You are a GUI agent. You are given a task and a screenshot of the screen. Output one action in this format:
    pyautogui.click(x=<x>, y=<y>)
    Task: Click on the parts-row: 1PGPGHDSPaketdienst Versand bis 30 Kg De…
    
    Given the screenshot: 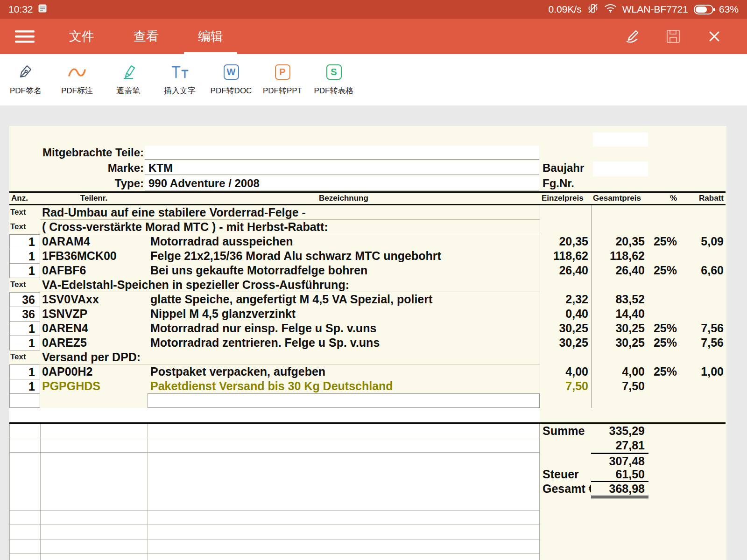 What is the action you would take?
    pyautogui.click(x=367, y=386)
    